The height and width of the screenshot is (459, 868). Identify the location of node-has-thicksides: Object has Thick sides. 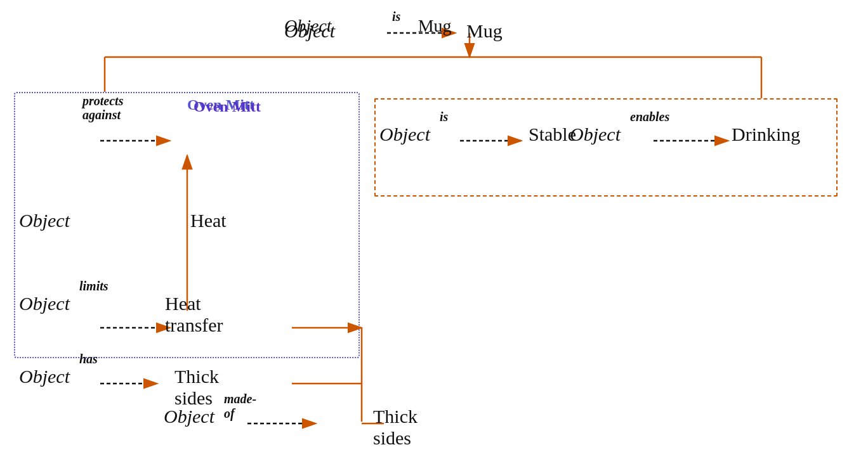
(44, 377).